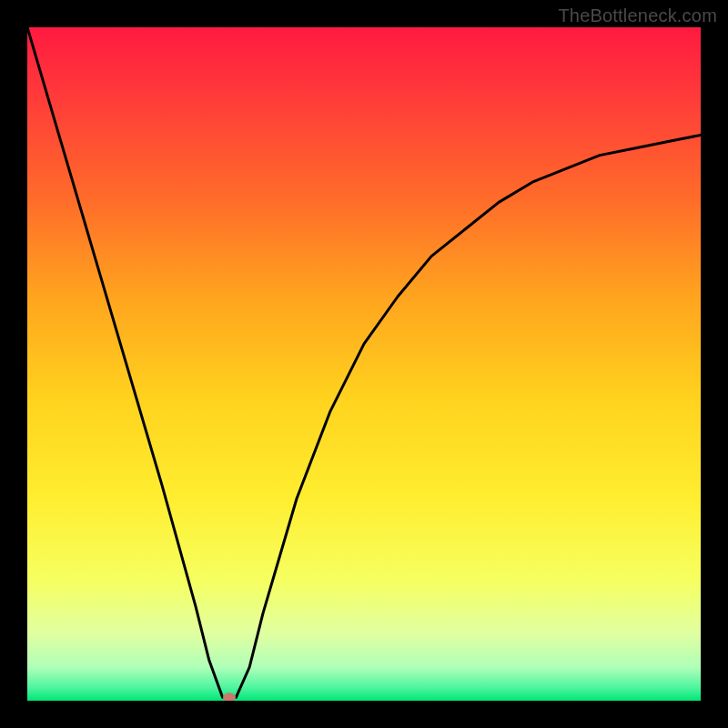  Describe the element at coordinates (637, 16) in the screenshot. I see `watermark-label: TheBottleneck.com` at that location.